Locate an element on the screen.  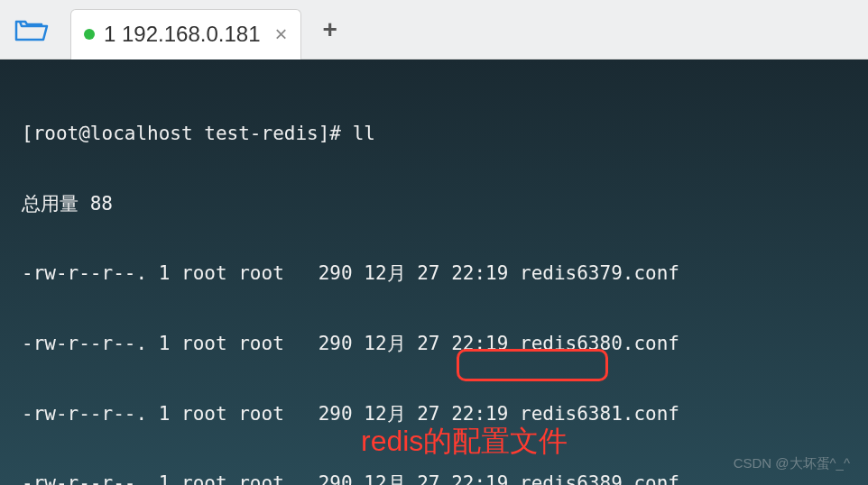
tab-session: 1 192.168.0.181 × is located at coordinates (186, 34).